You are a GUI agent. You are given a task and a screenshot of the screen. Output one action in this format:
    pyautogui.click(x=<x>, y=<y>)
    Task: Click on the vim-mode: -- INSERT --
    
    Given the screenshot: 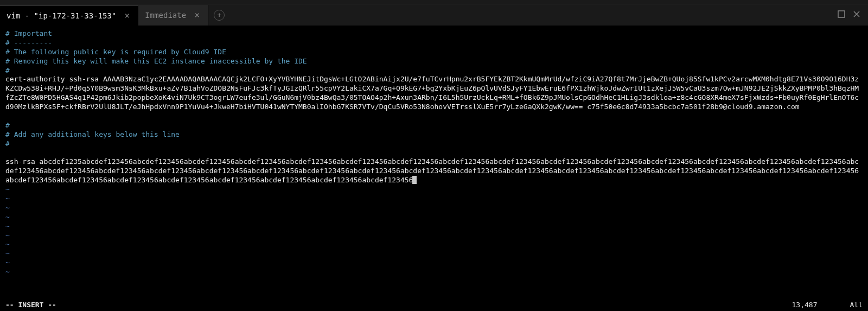 What is the action you would take?
    pyautogui.click(x=31, y=305)
    